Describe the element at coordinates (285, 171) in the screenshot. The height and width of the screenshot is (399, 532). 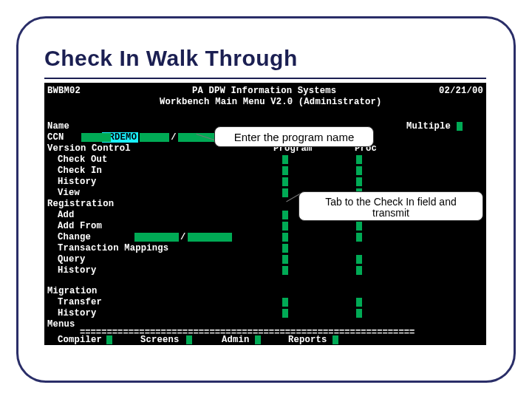
I see `checkin-program-field` at that location.